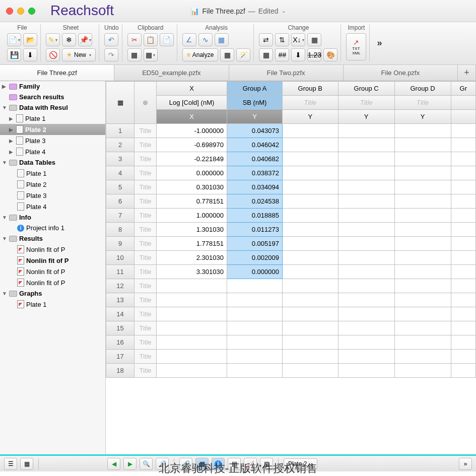 This screenshot has width=476, height=476. I want to click on zoom-window-button, so click(32, 11).